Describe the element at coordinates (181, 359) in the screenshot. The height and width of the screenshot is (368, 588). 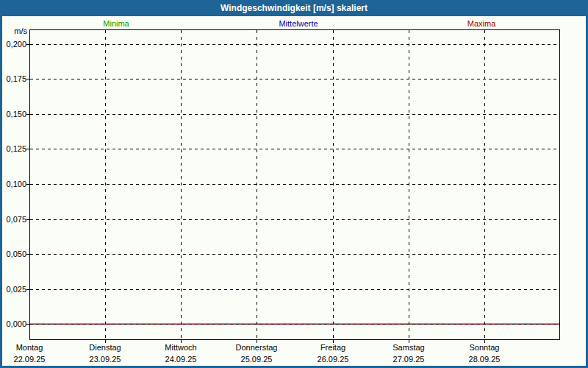
I see `x-axis-date-label: 24.09.25` at that location.